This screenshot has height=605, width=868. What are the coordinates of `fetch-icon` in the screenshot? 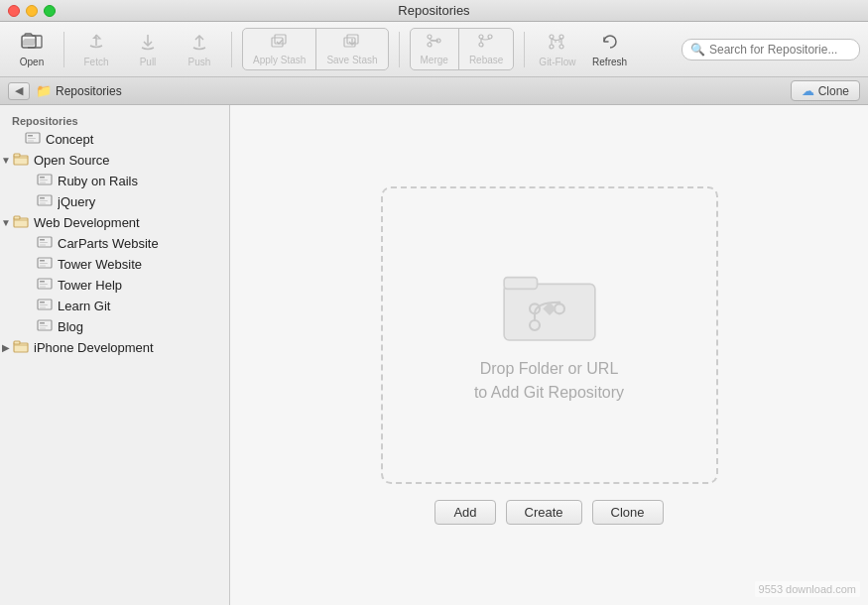 It's located at (96, 44).